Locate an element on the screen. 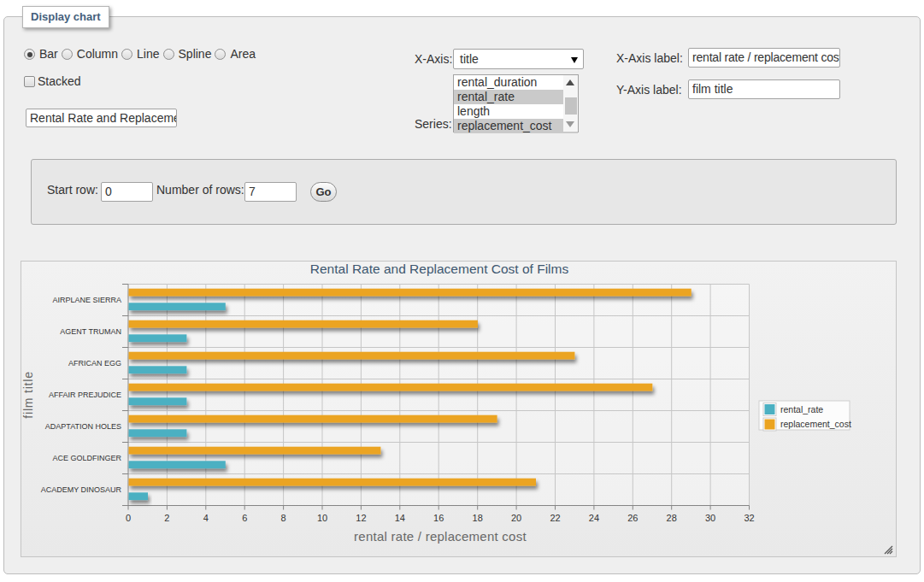 The width and height of the screenshot is (924, 582). svg-text:Rental Rate and Replacement Co: Rental Rate and Replacement Cost of Film… is located at coordinates (439, 268).